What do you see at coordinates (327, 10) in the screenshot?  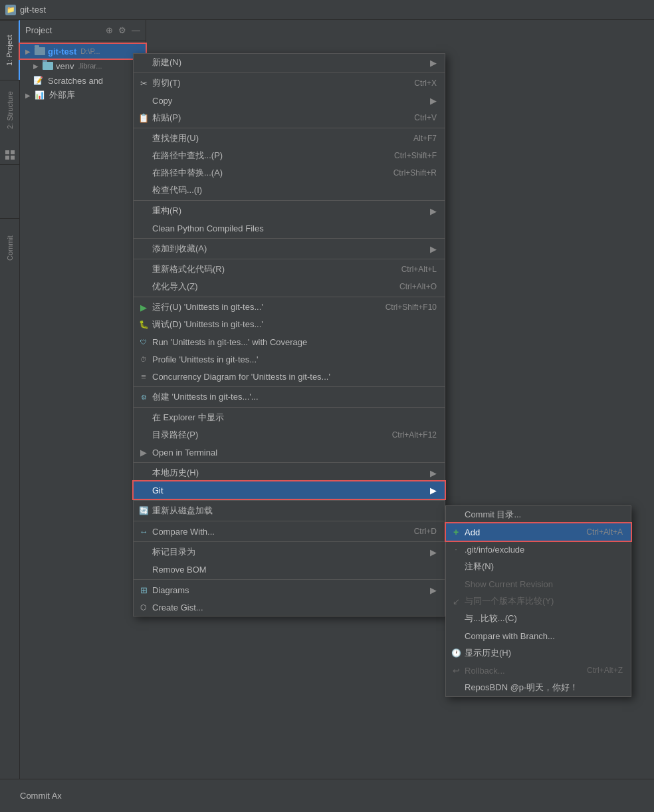 I see `title-bar: 📁 git-test` at bounding box center [327, 10].